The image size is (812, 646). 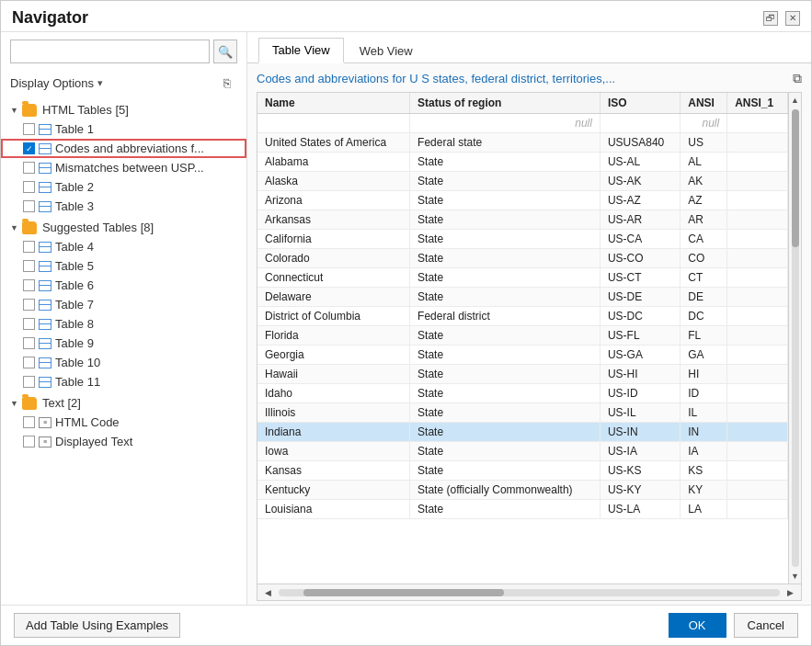 What do you see at coordinates (29, 266) in the screenshot?
I see `checkbox-table5` at bounding box center [29, 266].